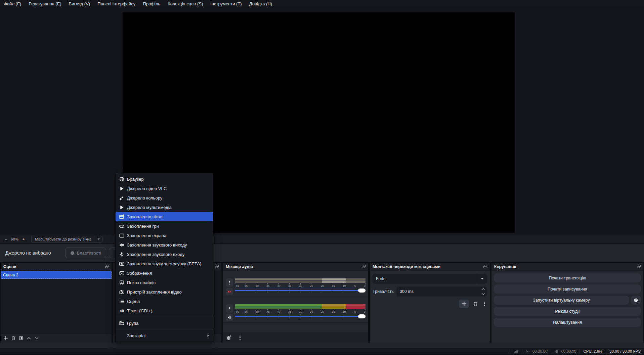 This screenshot has width=644, height=355. What do you see at coordinates (164, 245) in the screenshot?
I see `menu-item-7: Захоплення звукового виходу` at bounding box center [164, 245].